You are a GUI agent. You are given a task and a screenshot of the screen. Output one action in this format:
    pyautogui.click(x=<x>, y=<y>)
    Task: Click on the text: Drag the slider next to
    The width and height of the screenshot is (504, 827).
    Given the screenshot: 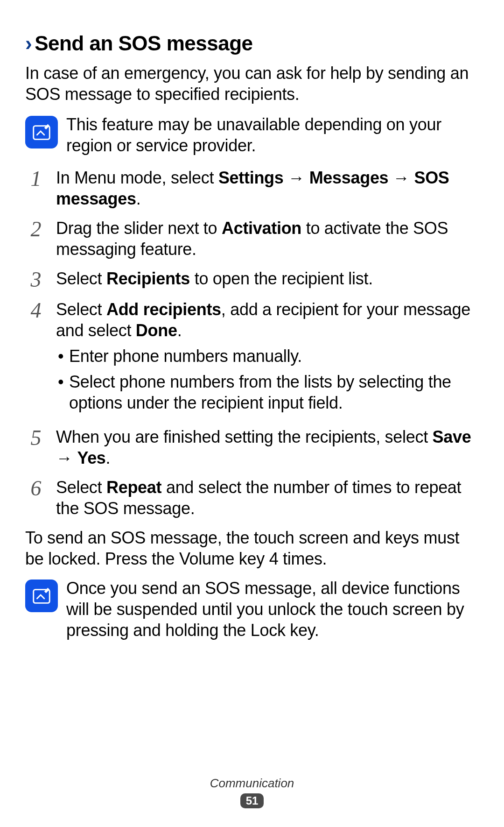 What is the action you would take?
    pyautogui.click(x=139, y=228)
    